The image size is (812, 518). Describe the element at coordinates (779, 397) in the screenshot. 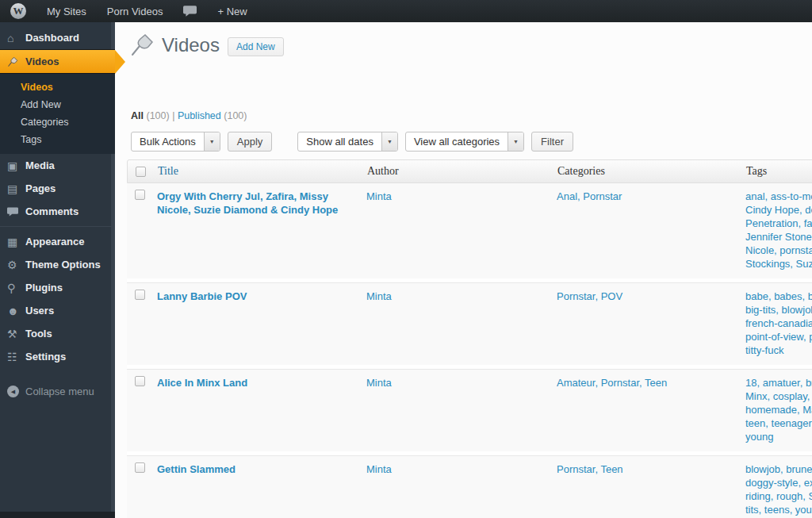

I see `tag-links: Minx, cosplay, cu` at that location.